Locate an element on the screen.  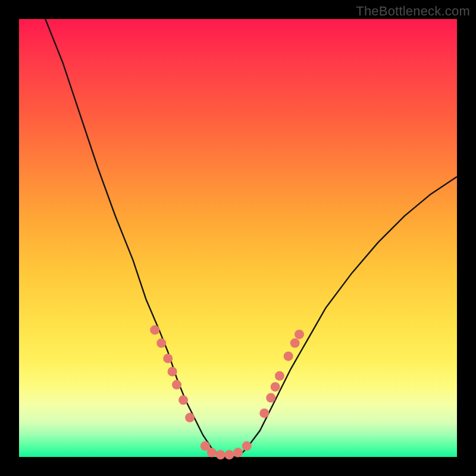
watermark-label: TheBottleneck.com is located at coordinates (413, 11).